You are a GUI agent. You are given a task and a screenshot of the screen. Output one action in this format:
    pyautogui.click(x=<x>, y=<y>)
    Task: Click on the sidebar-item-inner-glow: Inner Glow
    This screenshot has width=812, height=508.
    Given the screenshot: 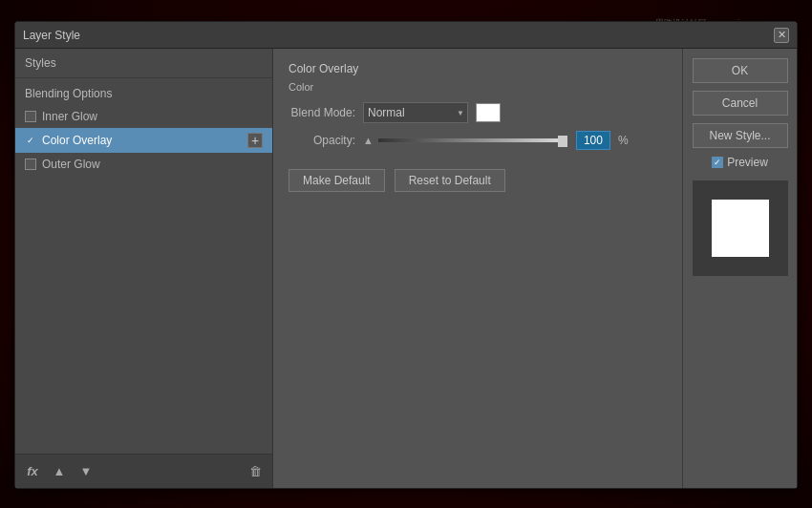 What is the action you would take?
    pyautogui.click(x=143, y=116)
    